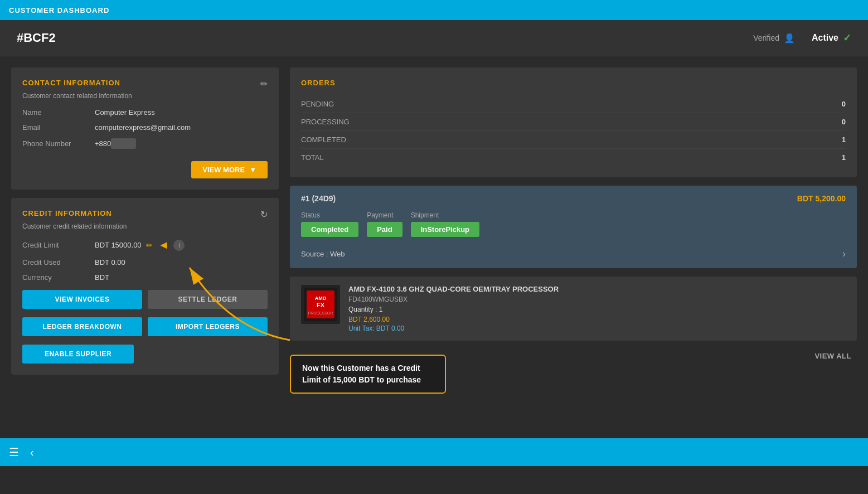 This screenshot has width=868, height=494. Describe the element at coordinates (789, 38) in the screenshot. I see `verified-icon: 👤` at that location.